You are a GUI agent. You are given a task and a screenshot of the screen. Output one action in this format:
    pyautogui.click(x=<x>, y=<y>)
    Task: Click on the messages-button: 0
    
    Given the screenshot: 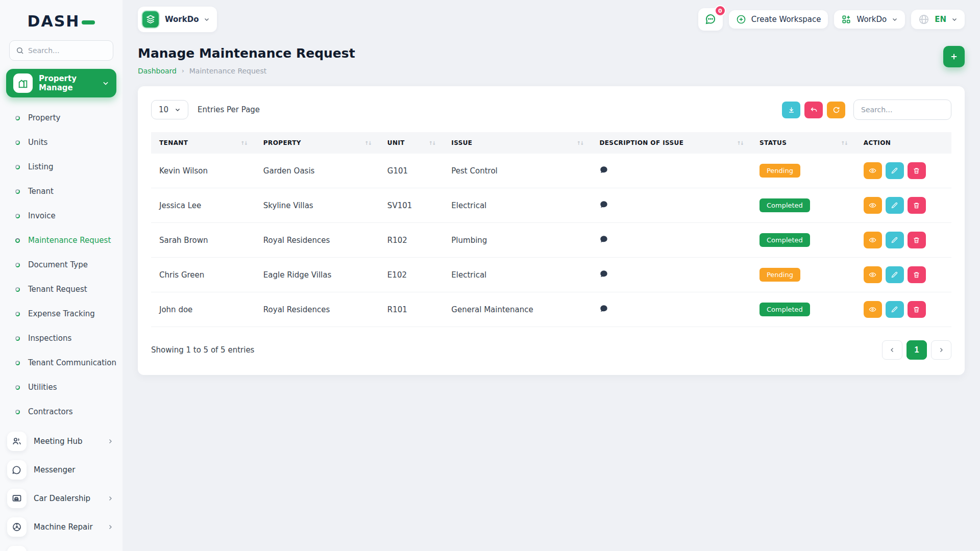 What is the action you would take?
    pyautogui.click(x=710, y=19)
    